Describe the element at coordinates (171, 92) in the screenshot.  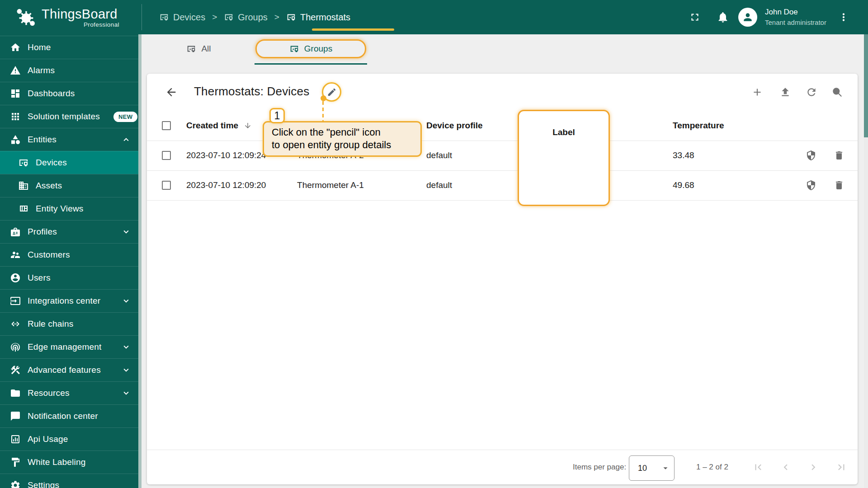
I see `back-arrow-button` at that location.